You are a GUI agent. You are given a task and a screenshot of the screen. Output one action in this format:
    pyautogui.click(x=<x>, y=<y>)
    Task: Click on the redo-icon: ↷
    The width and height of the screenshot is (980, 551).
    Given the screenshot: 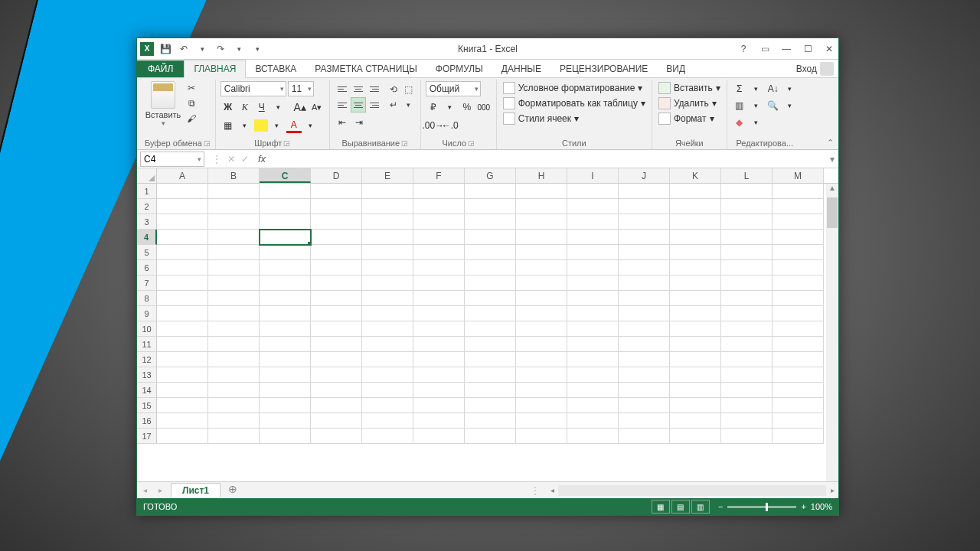 What is the action you would take?
    pyautogui.click(x=220, y=49)
    